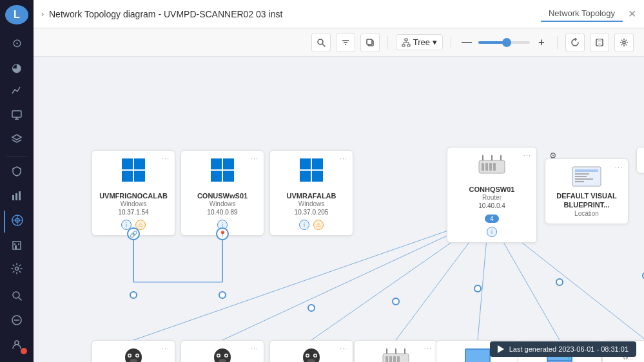 The image size is (644, 362). Describe the element at coordinates (492, 168) in the screenshot. I see `router-icon` at that location.